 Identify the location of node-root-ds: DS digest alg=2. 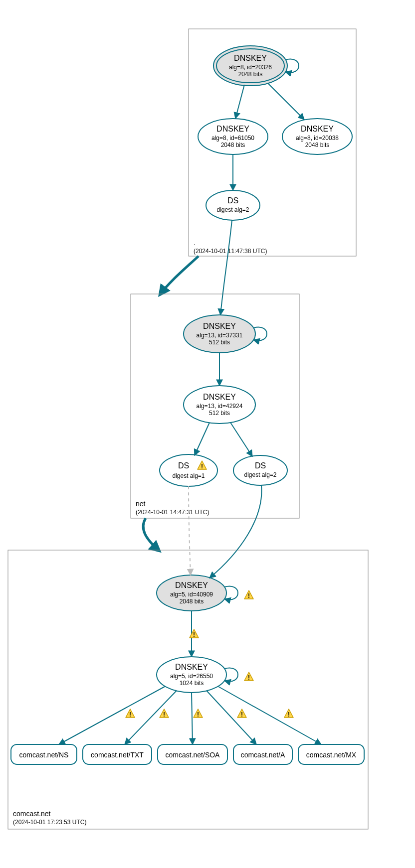
(233, 205).